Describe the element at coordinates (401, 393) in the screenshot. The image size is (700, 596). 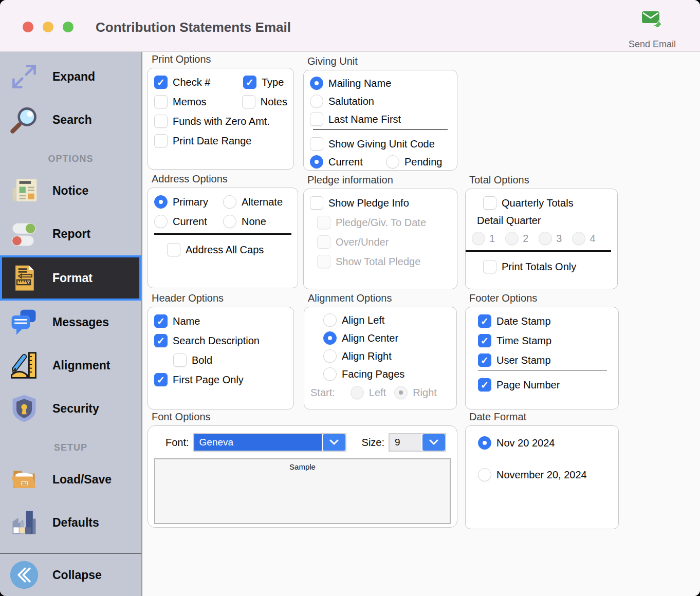
I see `radio-start-right` at that location.